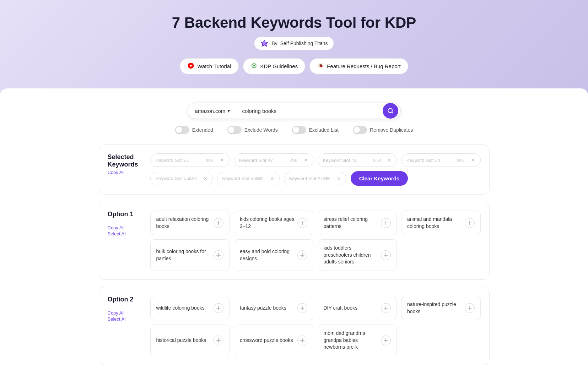 The image size is (588, 365). Describe the element at coordinates (274, 308) in the screenshot. I see `keyword-item: fantasy puzzle books` at that location.